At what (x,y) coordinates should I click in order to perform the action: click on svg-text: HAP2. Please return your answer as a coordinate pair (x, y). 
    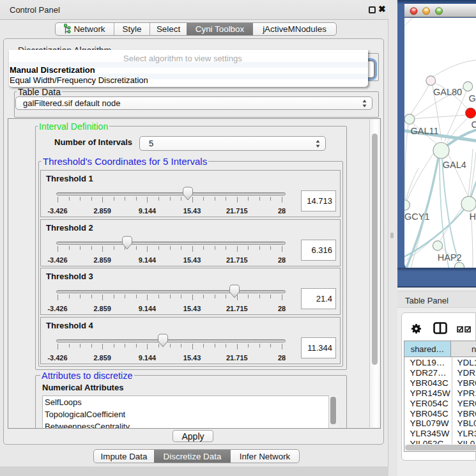
    Looking at the image, I should click on (450, 257).